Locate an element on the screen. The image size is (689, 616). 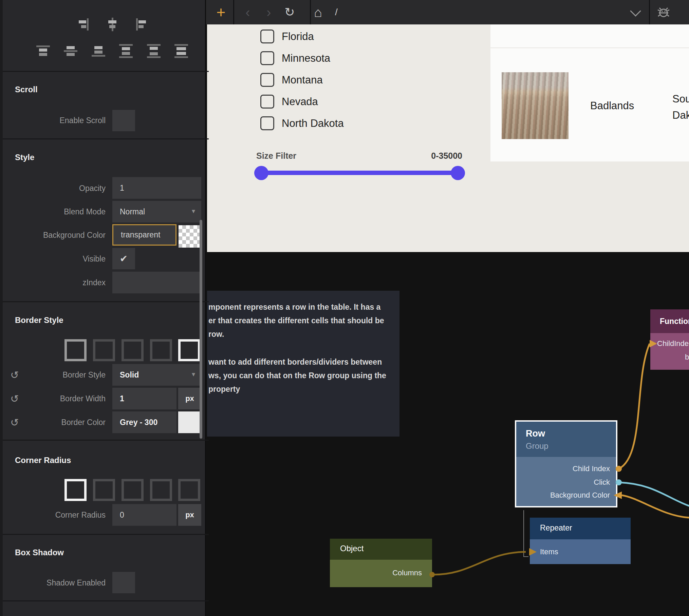
route-path: / is located at coordinates (336, 12).